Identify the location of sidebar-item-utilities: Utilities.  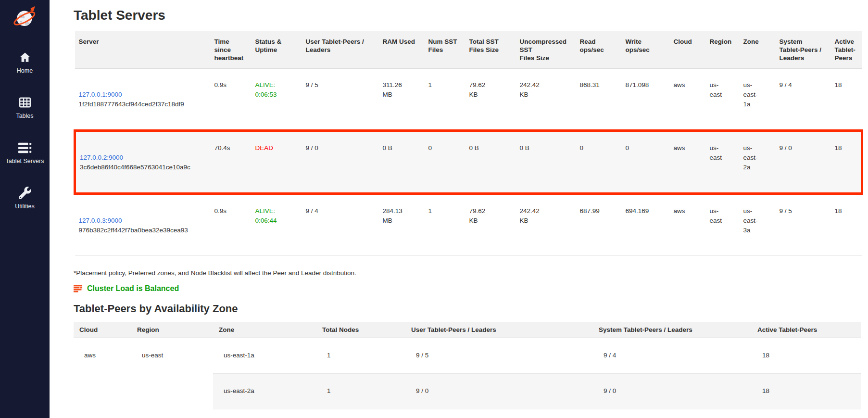
(25, 198).